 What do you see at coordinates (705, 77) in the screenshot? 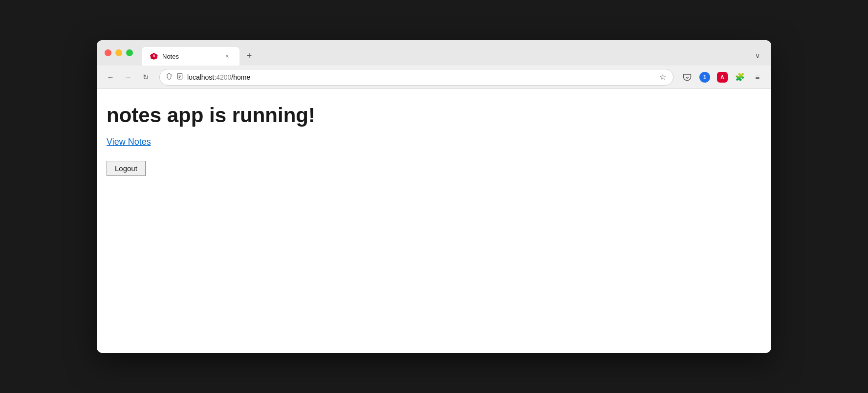
I see `onepassword-button: 1` at bounding box center [705, 77].